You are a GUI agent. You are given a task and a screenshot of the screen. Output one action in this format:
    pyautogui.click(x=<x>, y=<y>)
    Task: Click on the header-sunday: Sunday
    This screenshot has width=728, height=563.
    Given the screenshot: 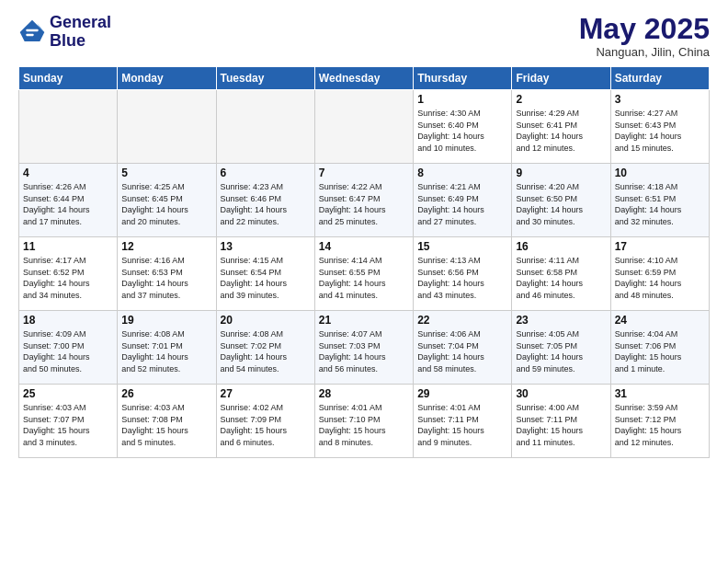 What is the action you would take?
    pyautogui.click(x=68, y=79)
    